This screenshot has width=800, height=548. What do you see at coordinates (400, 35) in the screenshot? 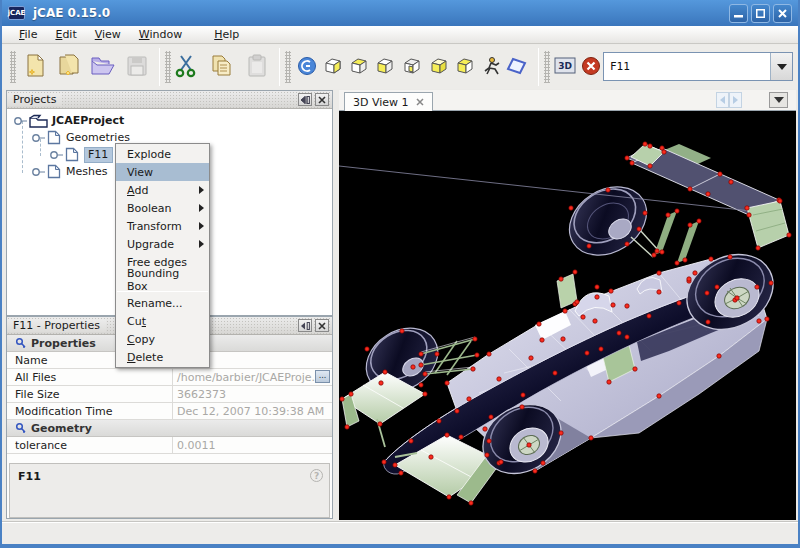
I see `menu-bar: File Edit View Window Help` at bounding box center [400, 35].